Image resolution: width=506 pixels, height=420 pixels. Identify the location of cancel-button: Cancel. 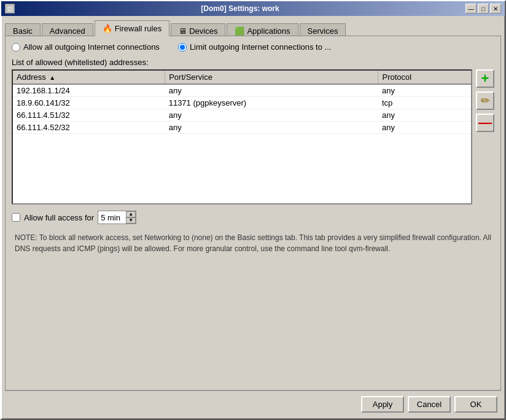
(429, 404).